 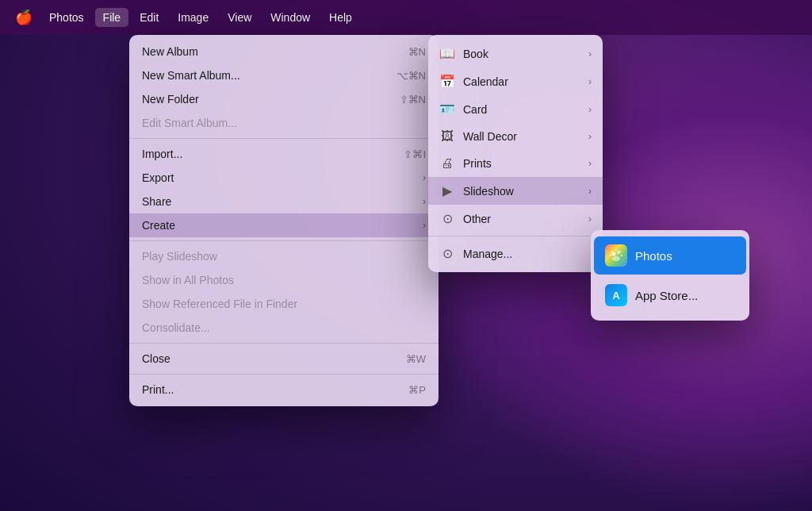 I want to click on menu-item-share: Share ›, so click(x=284, y=202).